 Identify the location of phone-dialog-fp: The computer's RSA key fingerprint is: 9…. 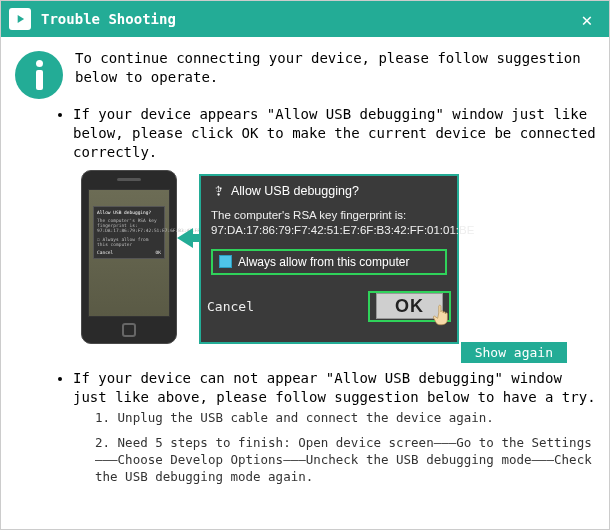
(129, 226).